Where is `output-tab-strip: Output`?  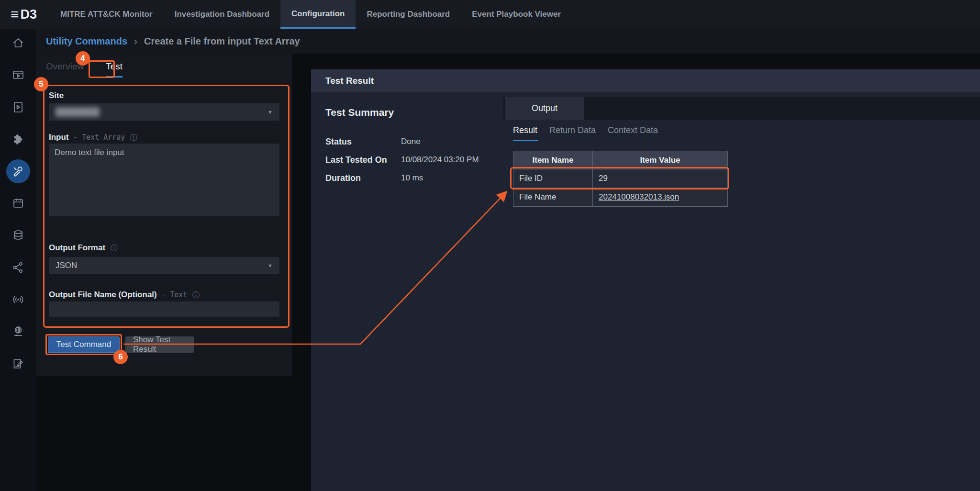
output-tab-strip: Output is located at coordinates (742, 108).